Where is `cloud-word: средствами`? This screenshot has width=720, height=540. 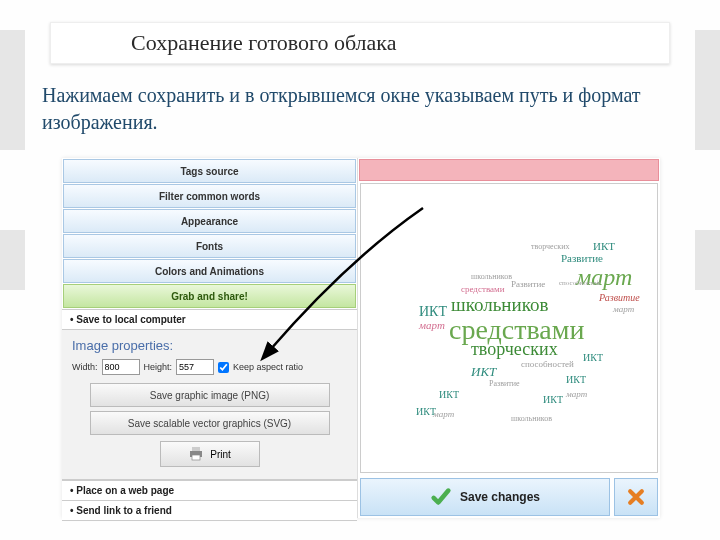 cloud-word: средствами is located at coordinates (483, 289).